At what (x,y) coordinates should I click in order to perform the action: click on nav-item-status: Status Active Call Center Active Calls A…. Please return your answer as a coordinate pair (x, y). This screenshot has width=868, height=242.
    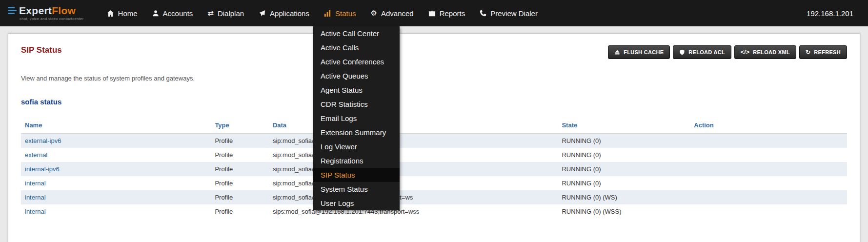
    Looking at the image, I should click on (340, 13).